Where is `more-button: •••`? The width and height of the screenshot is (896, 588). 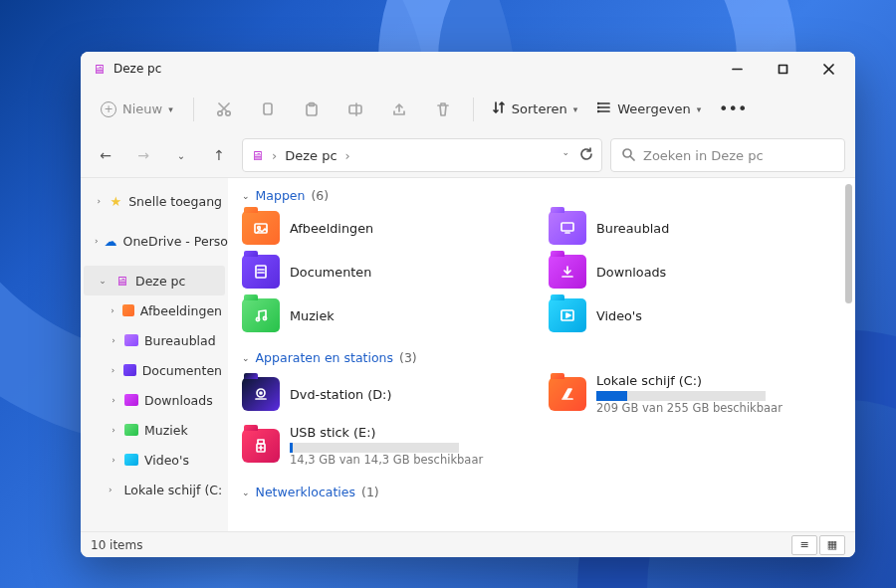
more-button: ••• is located at coordinates (733, 109).